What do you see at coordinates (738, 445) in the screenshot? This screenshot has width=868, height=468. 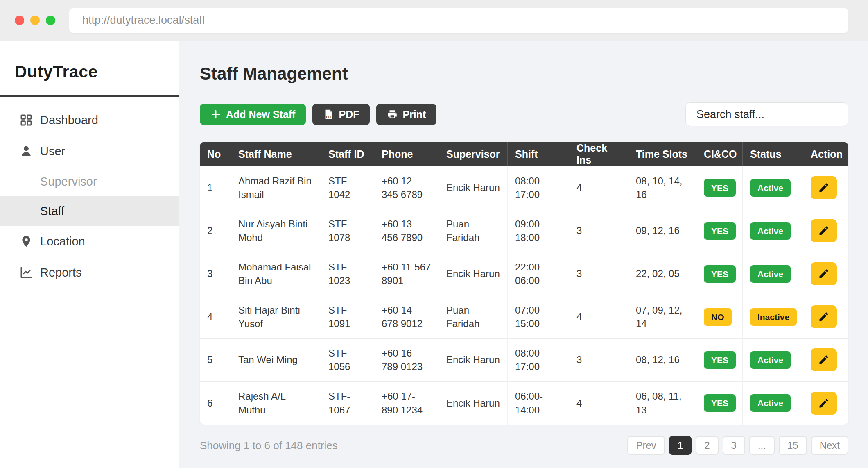 I see `pagination: Prev 1 2 3 ... 15 Next` at bounding box center [738, 445].